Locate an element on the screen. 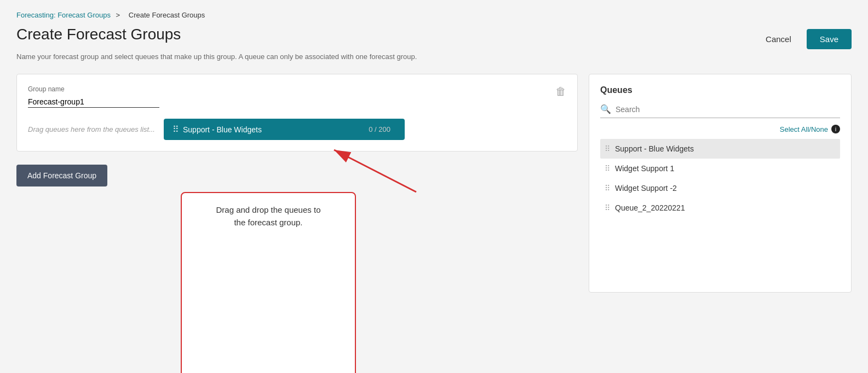 Image resolution: width=868 pixels, height=373 pixels. breadcrumb-current: Create Forecast Groups is located at coordinates (166, 15).